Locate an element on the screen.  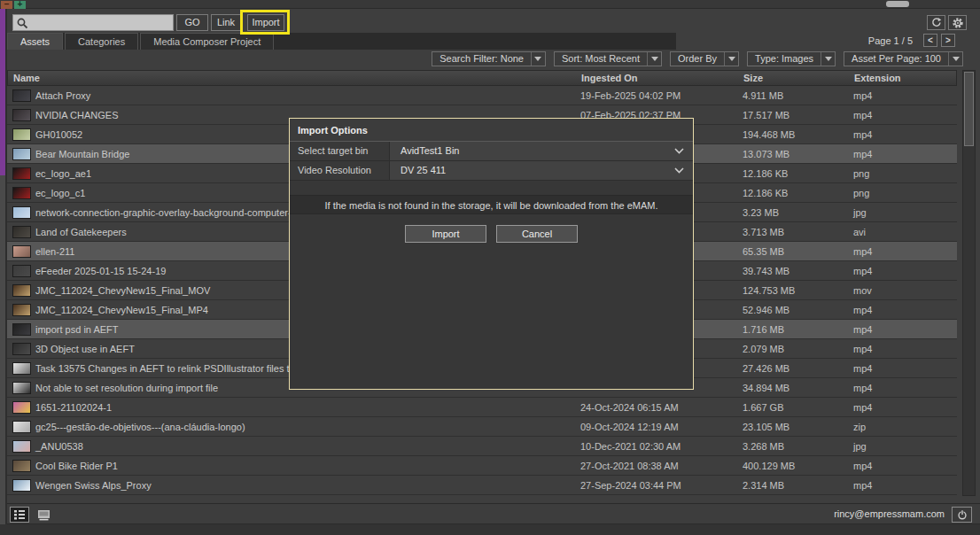
table-row: Wengen Swiss Alps_Proxy 27-Sep-2024 03:4… is located at coordinates (482, 485).